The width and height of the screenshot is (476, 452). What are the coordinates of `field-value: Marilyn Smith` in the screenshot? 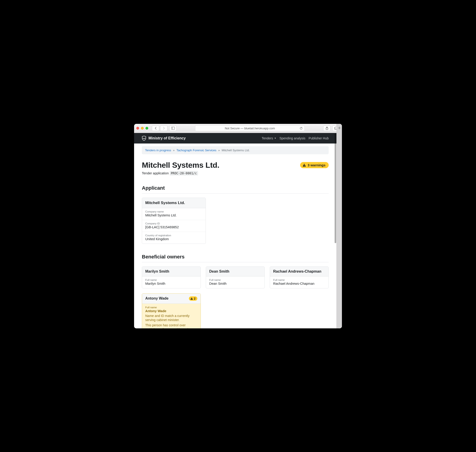 It's located at (171, 284).